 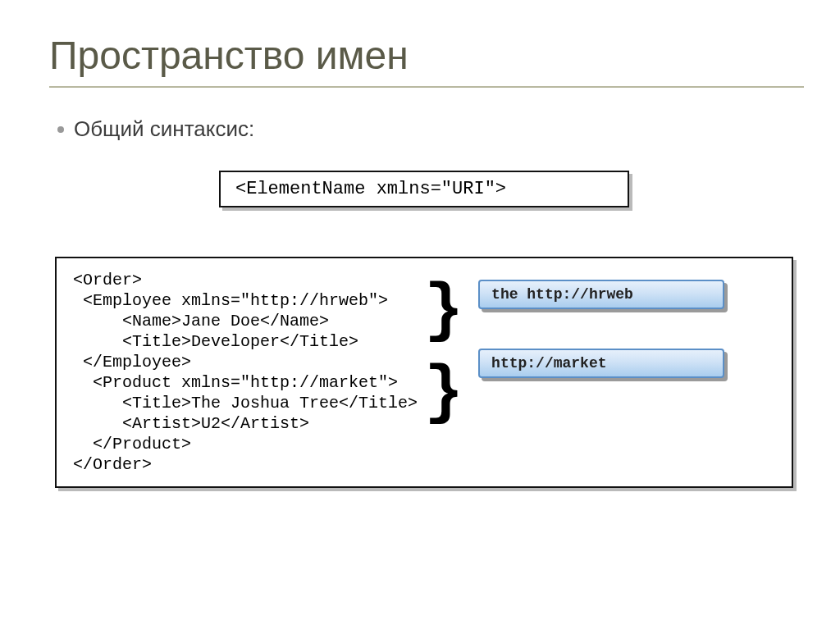 What do you see at coordinates (61, 130) in the screenshot?
I see `bullet-icon` at bounding box center [61, 130].